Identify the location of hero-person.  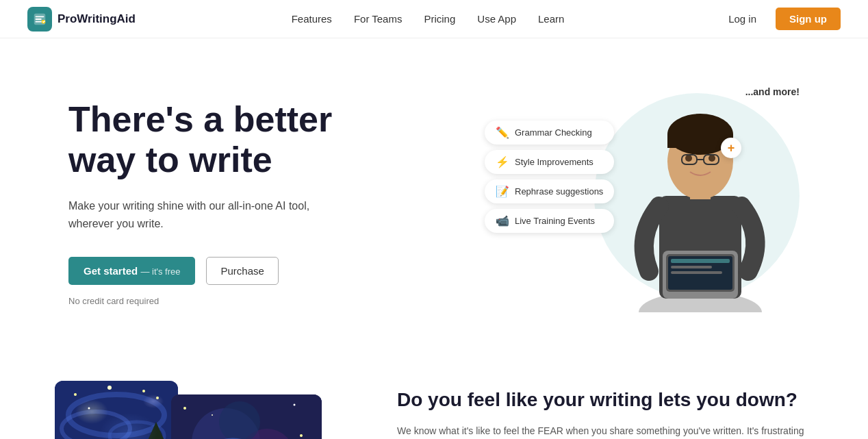
(700, 199).